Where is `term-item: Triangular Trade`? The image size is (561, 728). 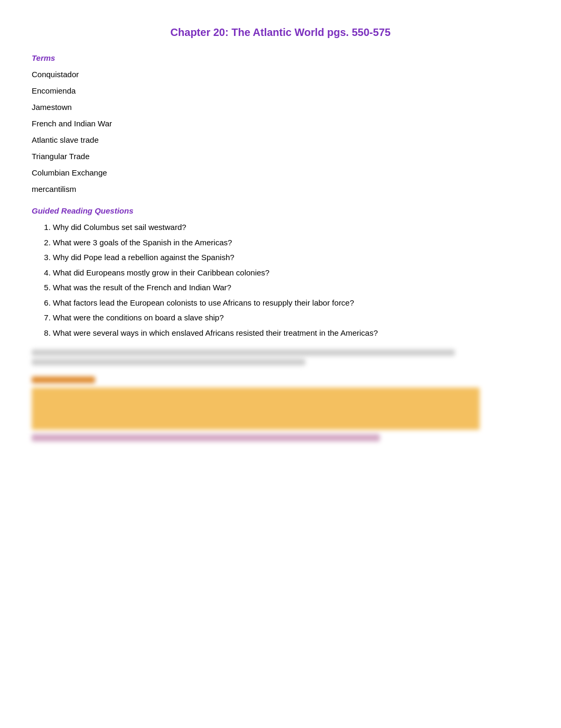 term-item: Triangular Trade is located at coordinates (280, 156).